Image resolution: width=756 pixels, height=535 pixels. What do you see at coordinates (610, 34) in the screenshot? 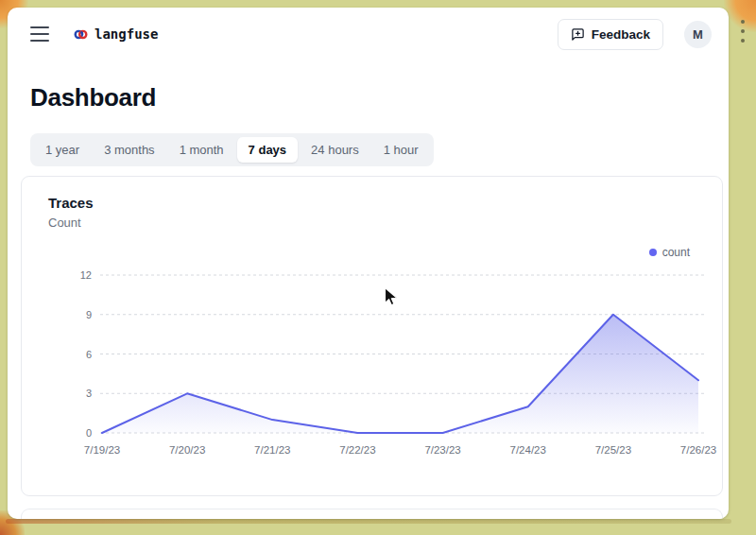
I see `feedback-button: Feedback` at bounding box center [610, 34].